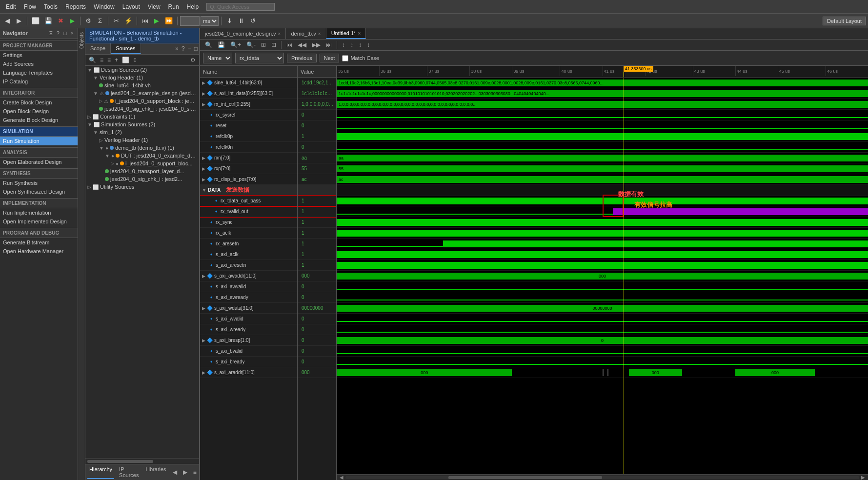 The width and height of the screenshot is (868, 480). I want to click on sources-minimize: −, so click(189, 49).